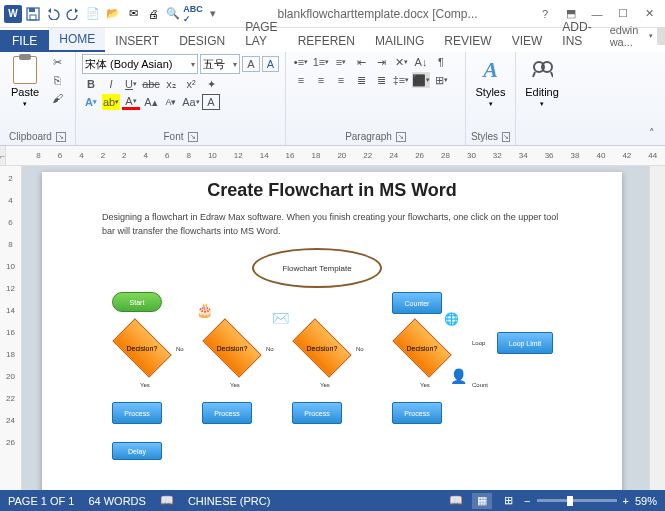 The height and width of the screenshot is (511, 665). I want to click on grow-font-icon: A▴, so click(151, 102).